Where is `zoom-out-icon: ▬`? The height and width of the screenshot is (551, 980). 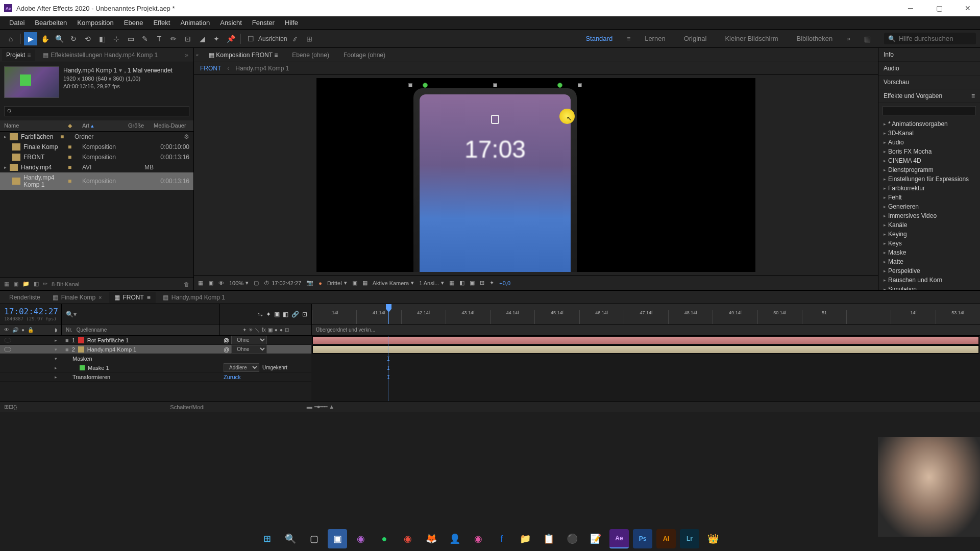
zoom-out-icon: ▬ is located at coordinates (309, 407).